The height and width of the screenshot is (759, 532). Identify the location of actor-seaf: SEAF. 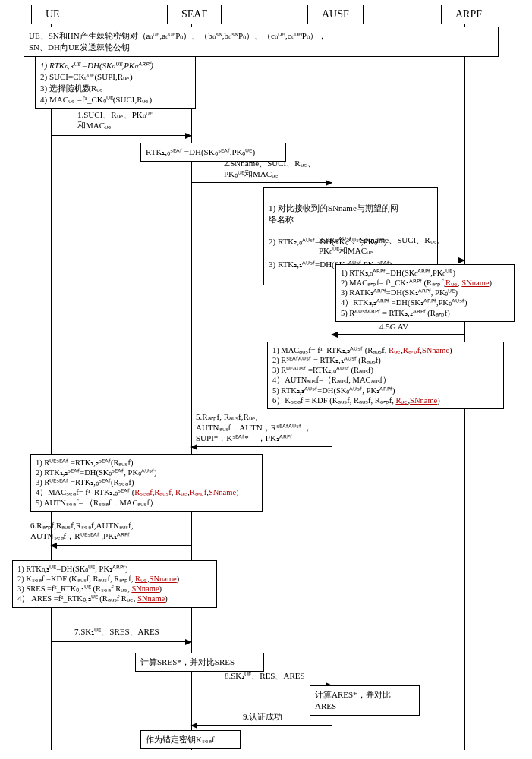
(194, 14).